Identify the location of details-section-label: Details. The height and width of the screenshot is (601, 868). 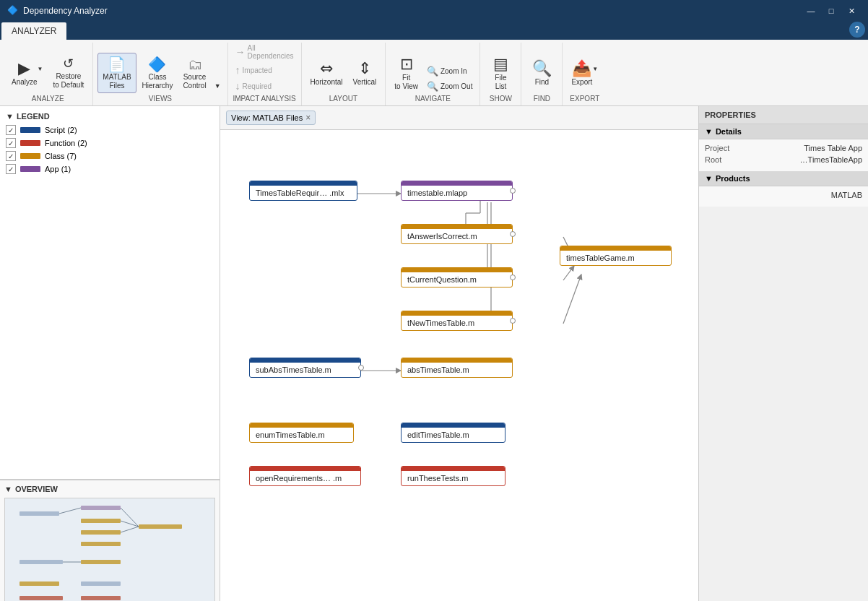
(729, 131).